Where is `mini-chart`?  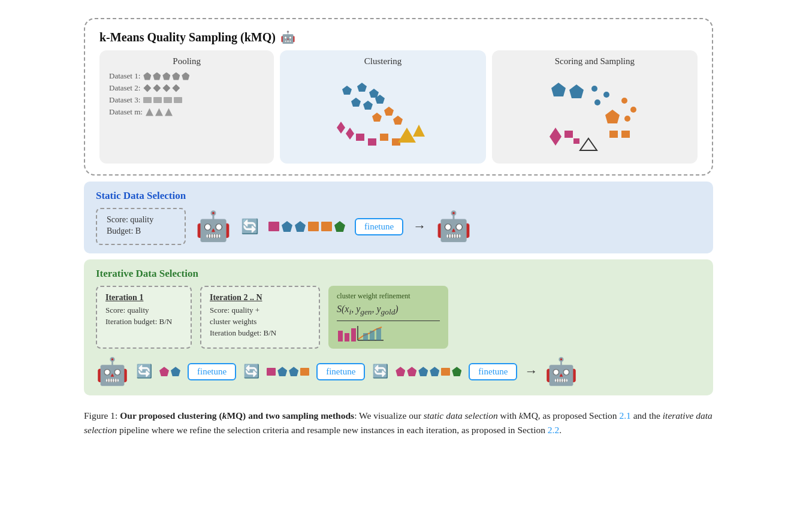
mini-chart is located at coordinates (388, 333).